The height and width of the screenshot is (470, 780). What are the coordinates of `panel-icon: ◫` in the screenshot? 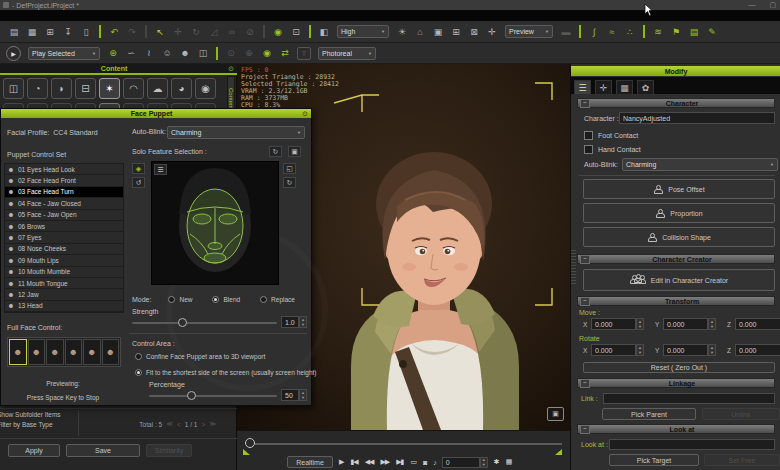 It's located at (203, 54).